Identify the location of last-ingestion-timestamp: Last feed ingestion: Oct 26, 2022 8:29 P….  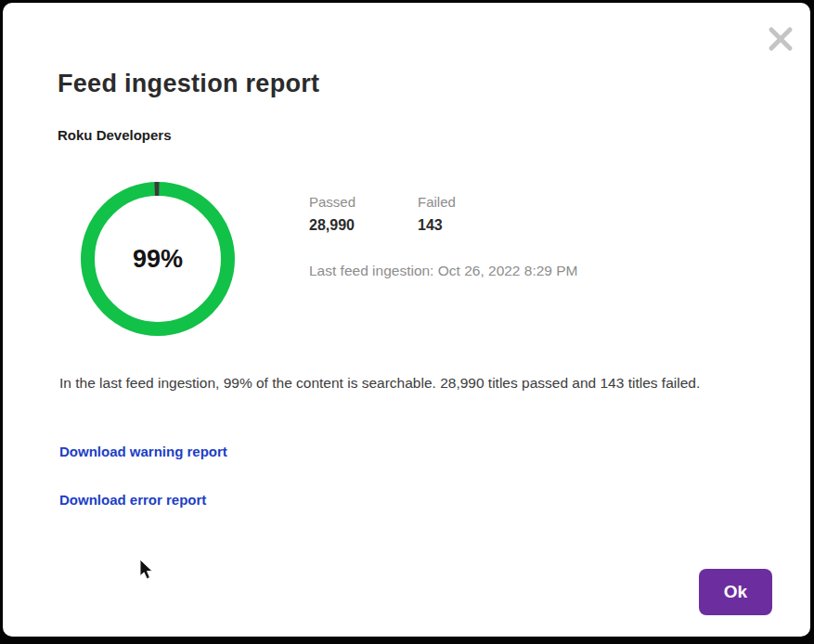
(444, 271).